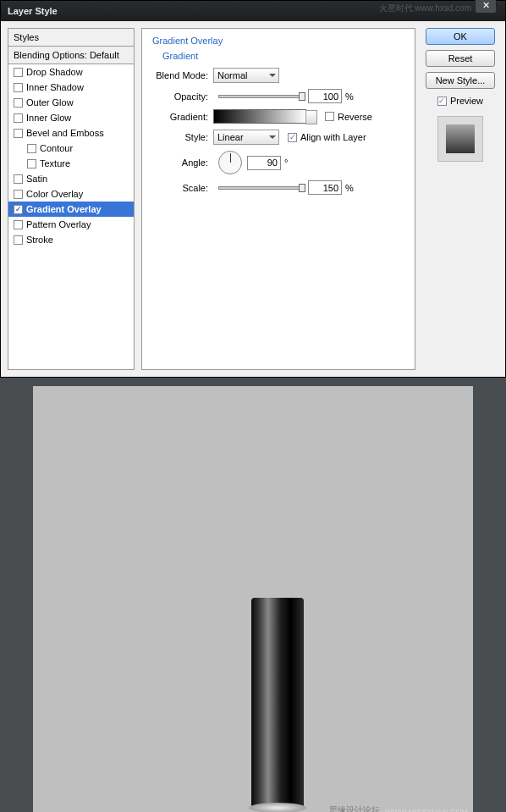 The image size is (506, 812). I want to click on reverse-label: Reverse, so click(355, 117).